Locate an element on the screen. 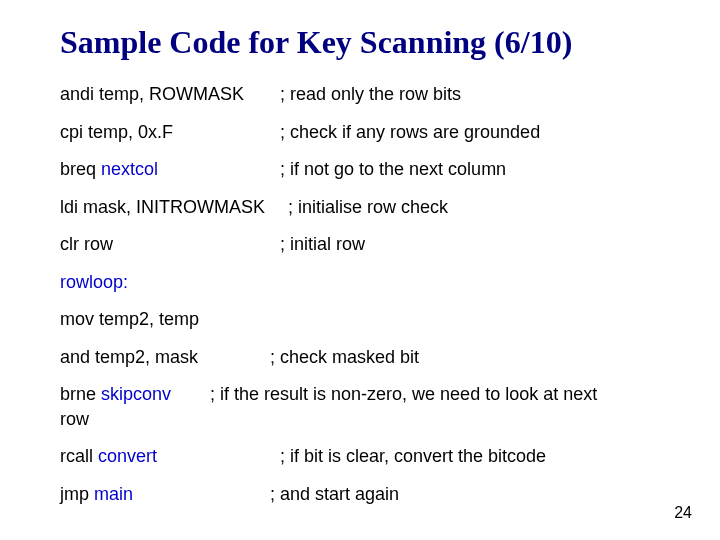  label-ref: nextcol is located at coordinates (130, 169).